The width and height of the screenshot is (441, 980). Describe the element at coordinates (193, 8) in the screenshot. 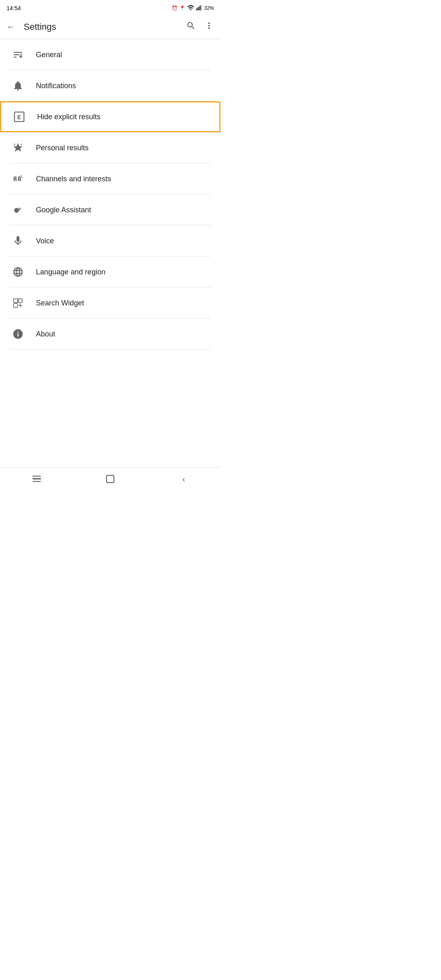

I see `status-icons: ⏰ 📍 32%` at that location.